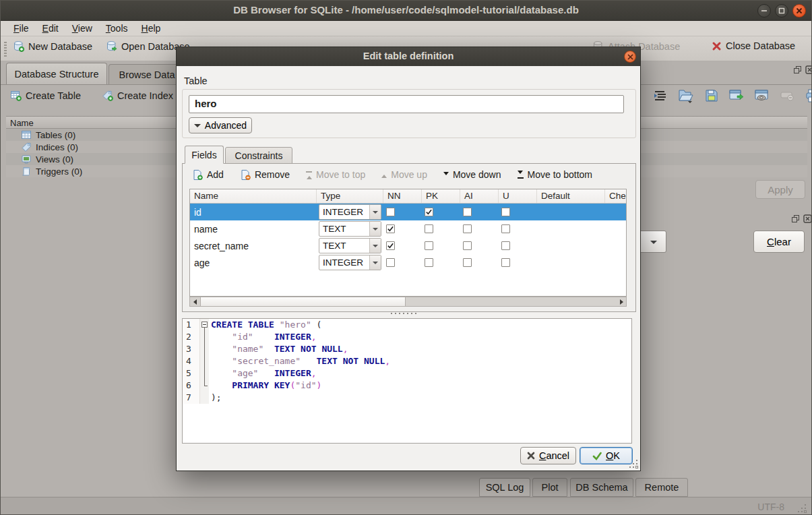 The width and height of the screenshot is (812, 515). I want to click on splitter-handle, so click(404, 313).